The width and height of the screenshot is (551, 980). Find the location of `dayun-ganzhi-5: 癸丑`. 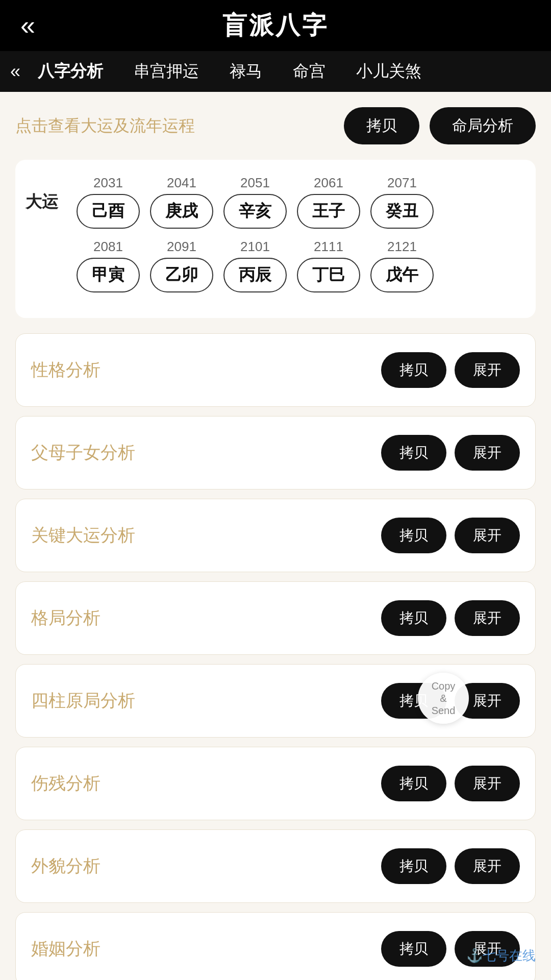

dayun-ganzhi-5: 癸丑 is located at coordinates (402, 211).